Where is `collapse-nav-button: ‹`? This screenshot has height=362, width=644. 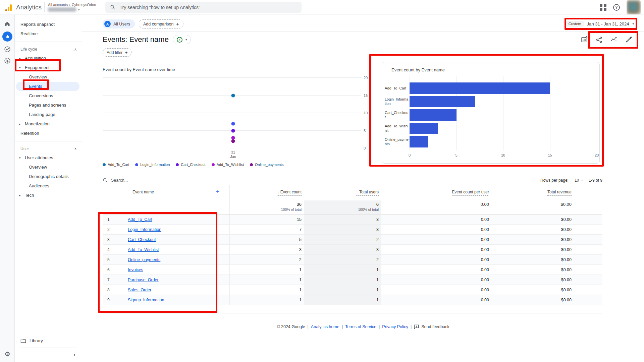 collapse-nav-button: ‹ is located at coordinates (48, 355).